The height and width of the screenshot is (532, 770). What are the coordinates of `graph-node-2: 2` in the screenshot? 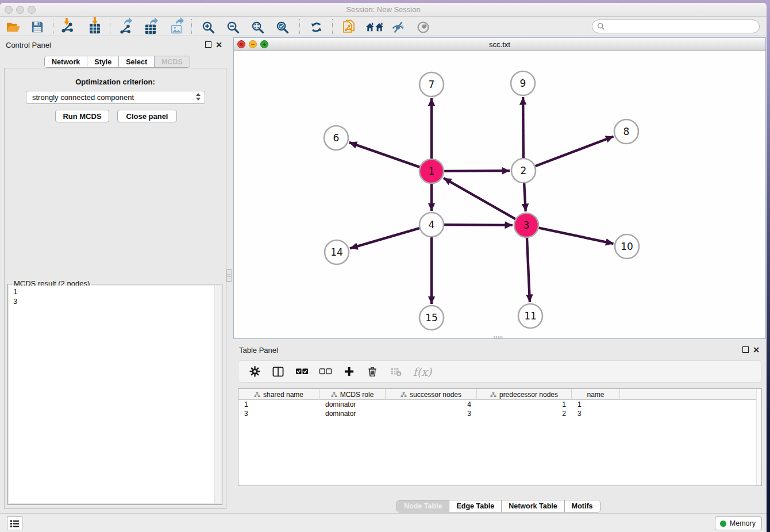 It's located at (523, 171).